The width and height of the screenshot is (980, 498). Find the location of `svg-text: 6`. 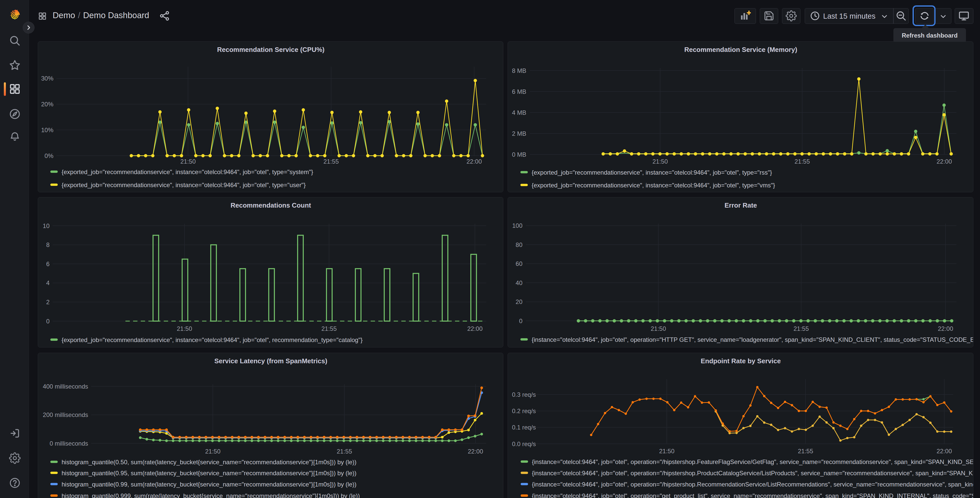

svg-text: 6 is located at coordinates (48, 264).